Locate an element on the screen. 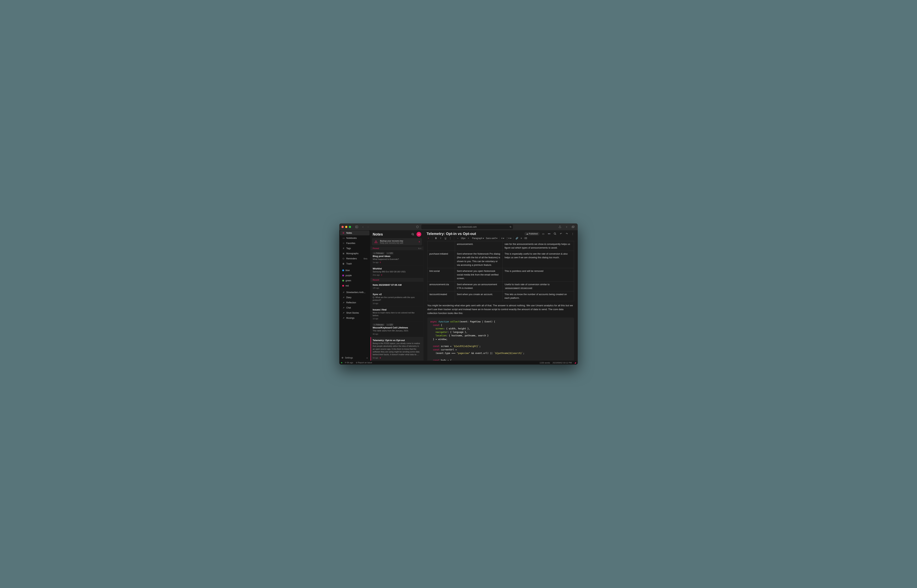 This screenshot has width=917, height=588. decrease-size-icon: − is located at coordinates (458, 238).